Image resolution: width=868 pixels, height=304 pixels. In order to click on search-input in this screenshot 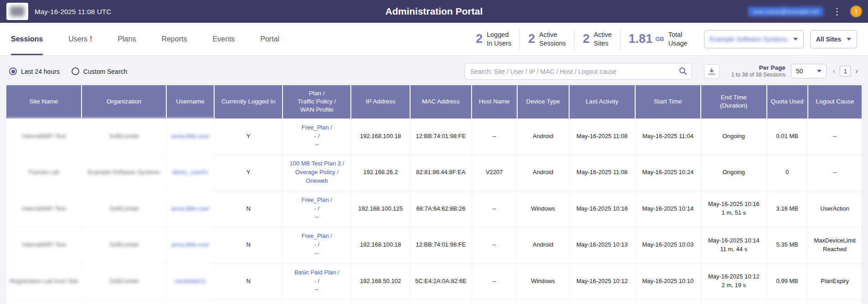, I will do `click(578, 71)`.